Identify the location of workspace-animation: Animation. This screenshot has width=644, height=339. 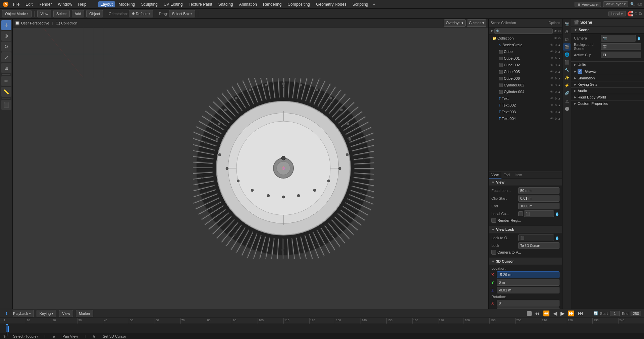
(248, 4).